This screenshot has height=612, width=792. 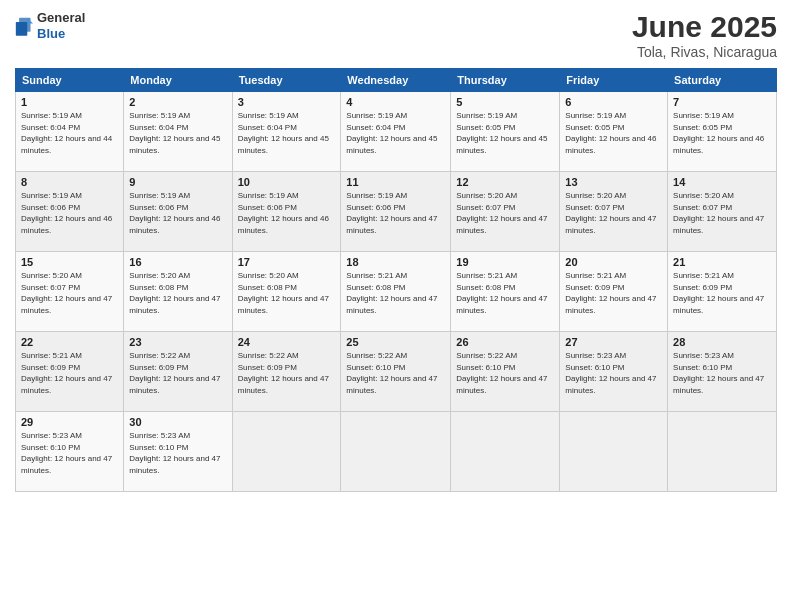 What do you see at coordinates (396, 132) in the screenshot?
I see `calendar-week-1: 1 Sunrise: 5:19 AMSunset: 6:04 PMDayligh…` at bounding box center [396, 132].